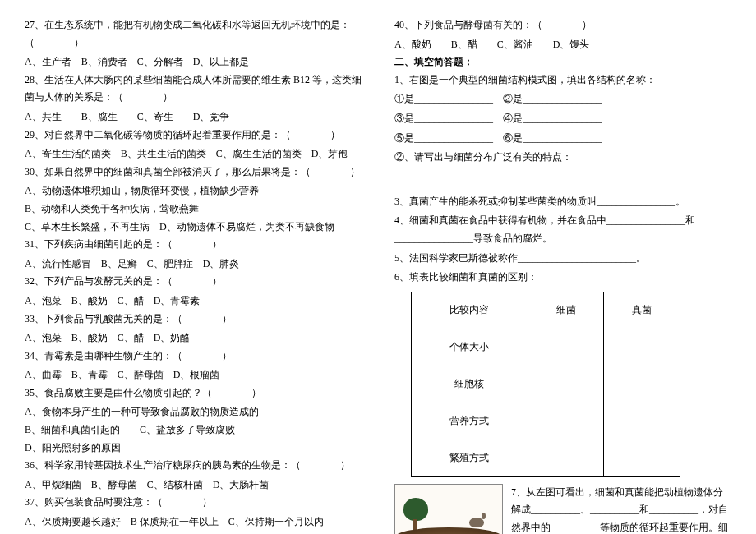 This screenshot has height=534, width=756. What do you see at coordinates (193, 35) in the screenshot?
I see `q27: 27、在生态系统中，能把有机物变成二氧化碳和水等返回无机环境中的是：（ ）` at bounding box center [193, 35].